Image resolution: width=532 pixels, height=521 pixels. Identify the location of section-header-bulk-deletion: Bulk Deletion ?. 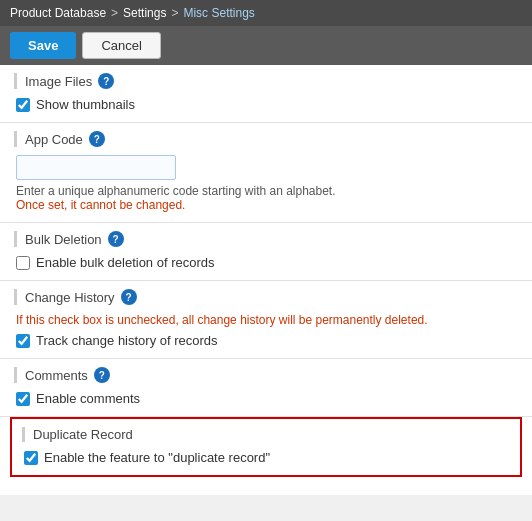
(266, 239).